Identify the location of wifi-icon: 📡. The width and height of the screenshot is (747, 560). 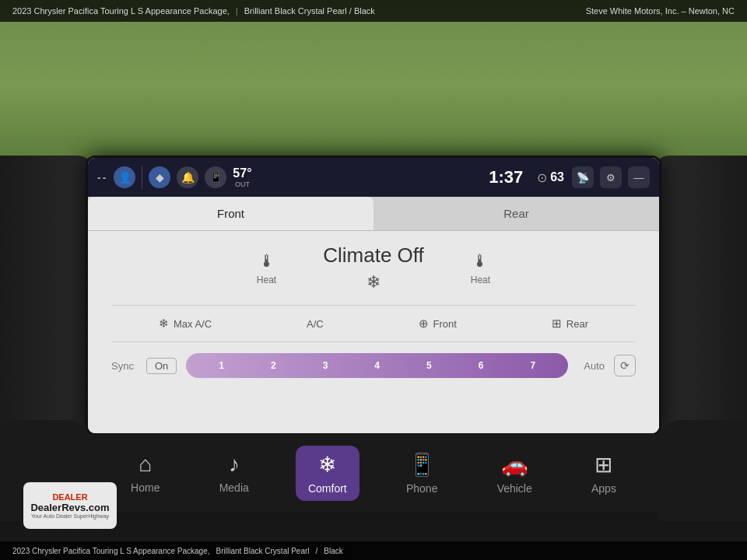
(583, 177).